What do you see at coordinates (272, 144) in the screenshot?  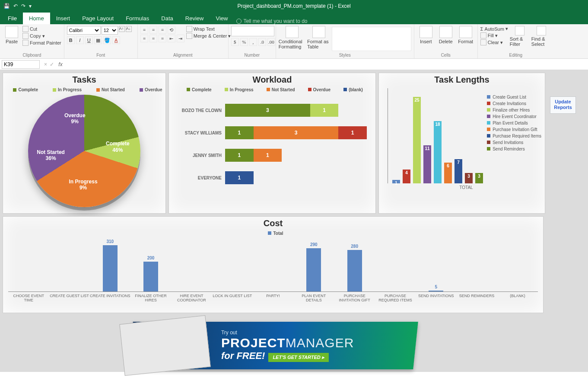 I see `hbar-plot: BOZO THE CLOWN31STACY WILLIAMS131JENNY S…` at bounding box center [272, 144].